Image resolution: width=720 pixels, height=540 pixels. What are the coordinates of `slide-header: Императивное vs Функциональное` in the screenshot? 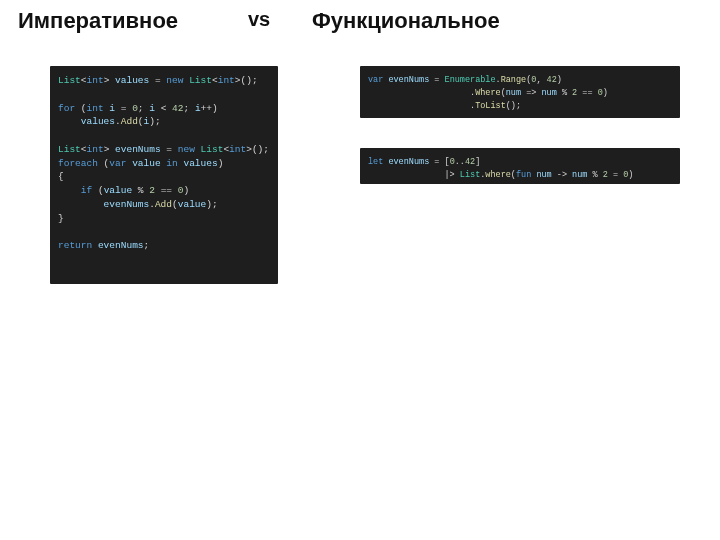 It's located at (360, 17).